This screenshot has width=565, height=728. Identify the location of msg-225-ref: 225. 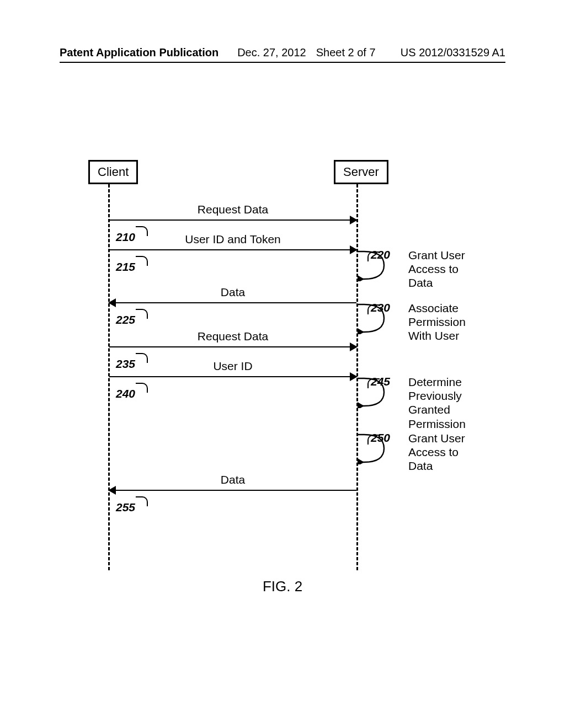
(126, 320).